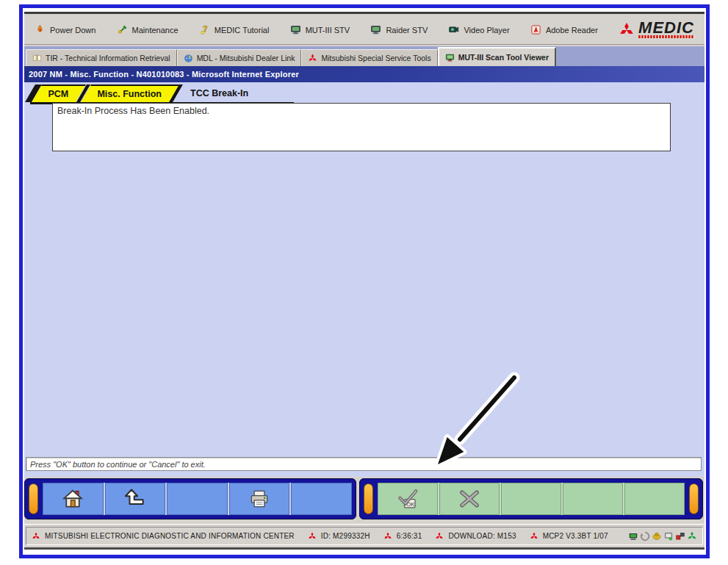  What do you see at coordinates (504, 57) in the screenshot?
I see `tab-label: MUT-III Scan Tool Viewer` at bounding box center [504, 57].